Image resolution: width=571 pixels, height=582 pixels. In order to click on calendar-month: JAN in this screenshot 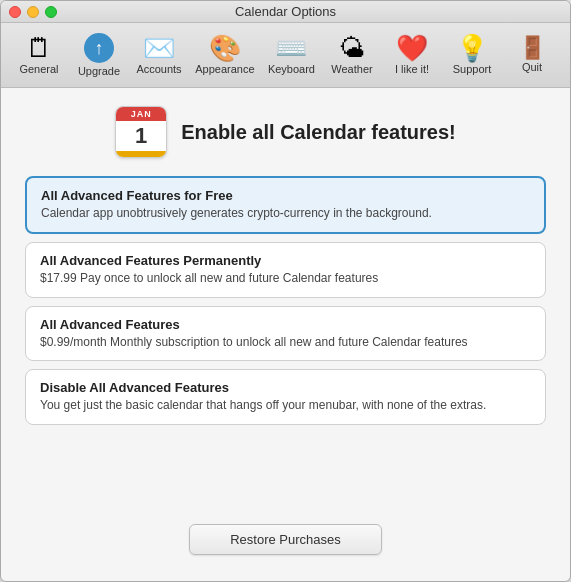, I will do `click(141, 114)`.